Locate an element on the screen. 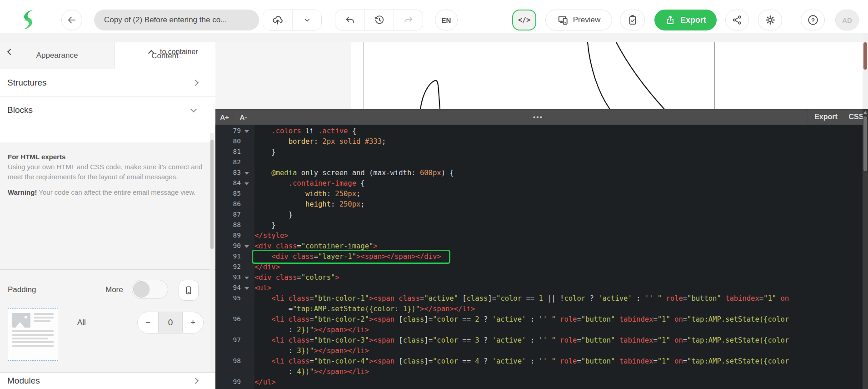  code-editor-scrollbar is located at coordinates (865, 249).